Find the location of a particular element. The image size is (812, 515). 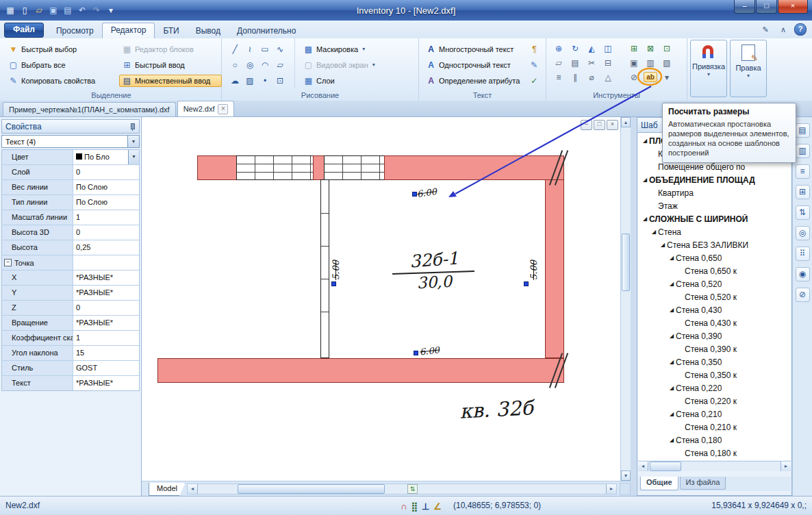

tree-item: Стена 0,180 к is located at coordinates (715, 453).